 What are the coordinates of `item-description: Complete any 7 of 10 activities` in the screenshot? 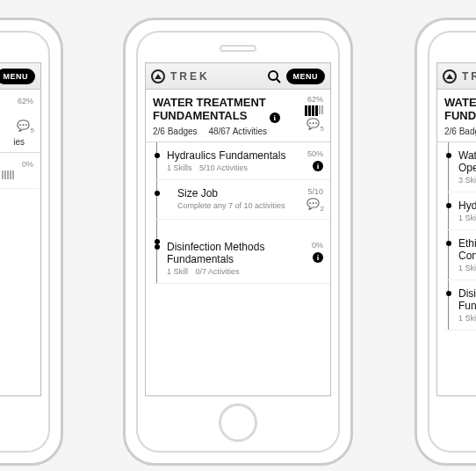 It's located at (232, 206).